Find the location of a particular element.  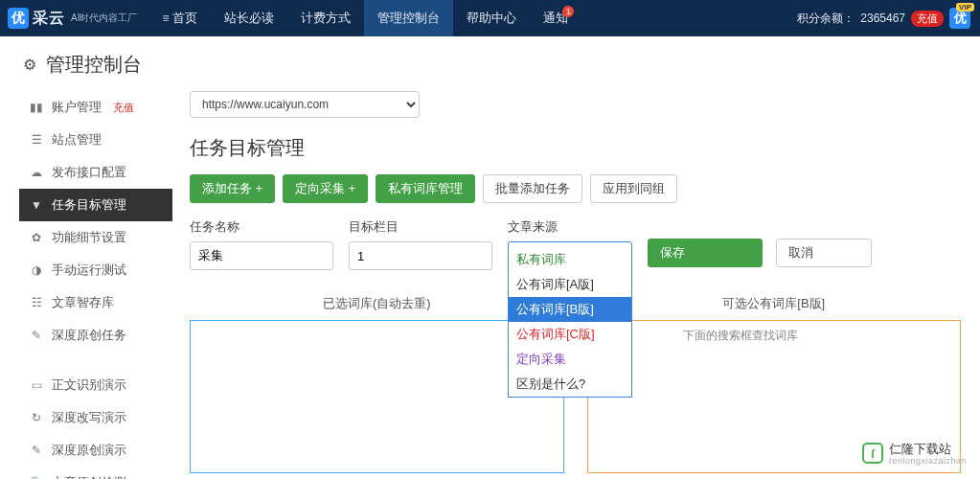

panel-hint: 下面的搜索框查找词库 is located at coordinates (741, 335).